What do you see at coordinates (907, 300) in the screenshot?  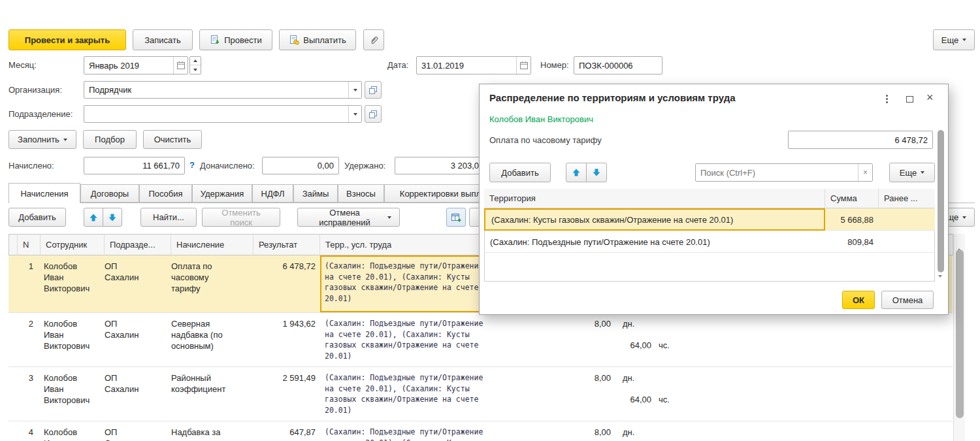 I see `cancel-button: Отмена` at bounding box center [907, 300].